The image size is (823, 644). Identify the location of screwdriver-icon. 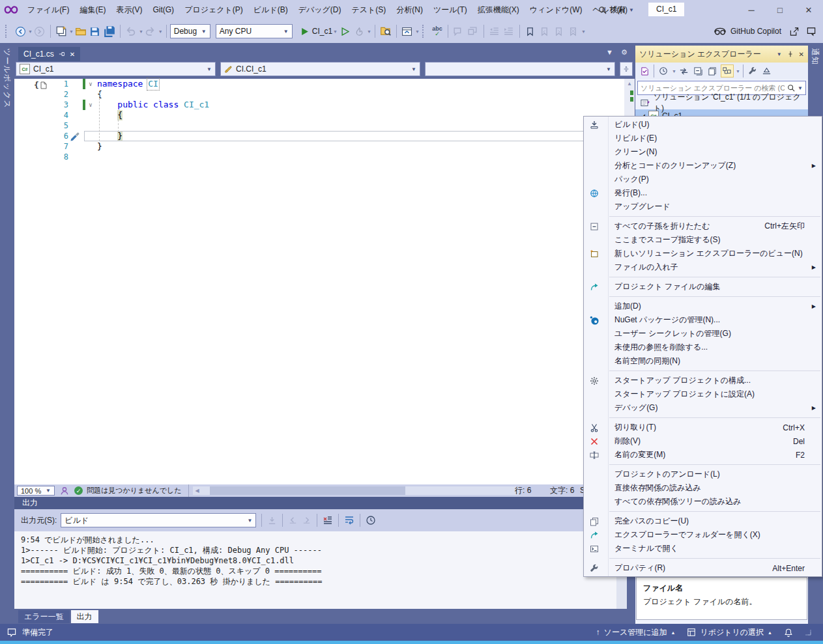
(74, 137).